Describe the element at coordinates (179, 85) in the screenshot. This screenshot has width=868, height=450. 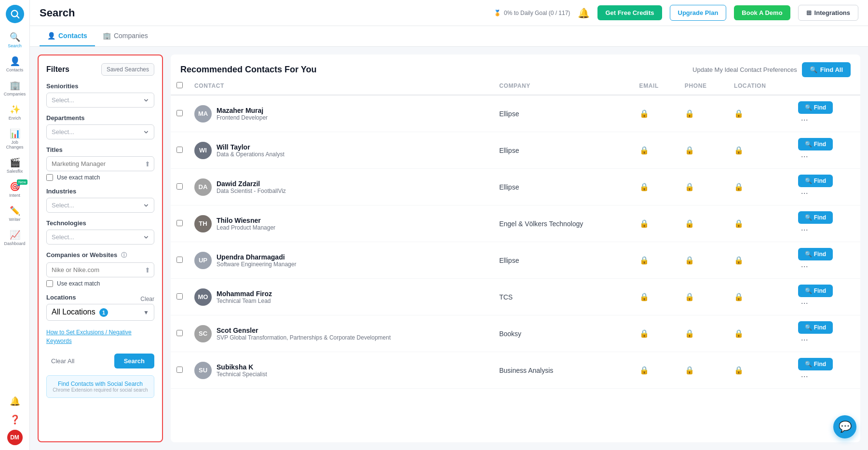
I see `select-all-checkbox` at that location.